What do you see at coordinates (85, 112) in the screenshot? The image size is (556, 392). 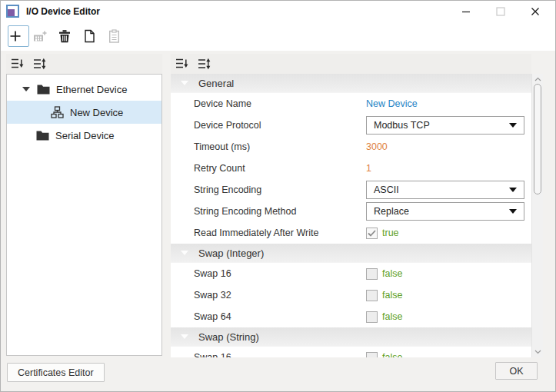 I see `tree-item-new-device: New Device` at bounding box center [85, 112].